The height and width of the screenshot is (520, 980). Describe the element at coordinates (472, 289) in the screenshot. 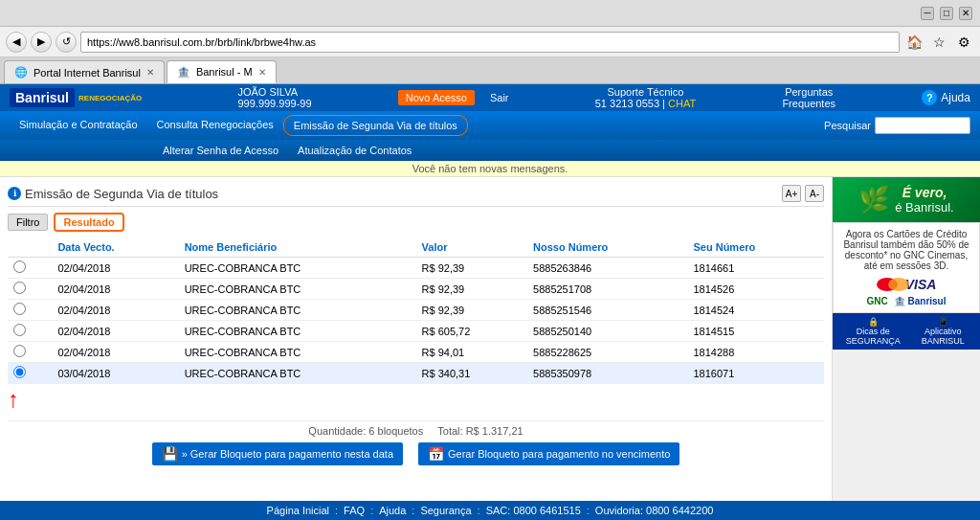

I see `cell-valor: R$ 92,39` at that location.